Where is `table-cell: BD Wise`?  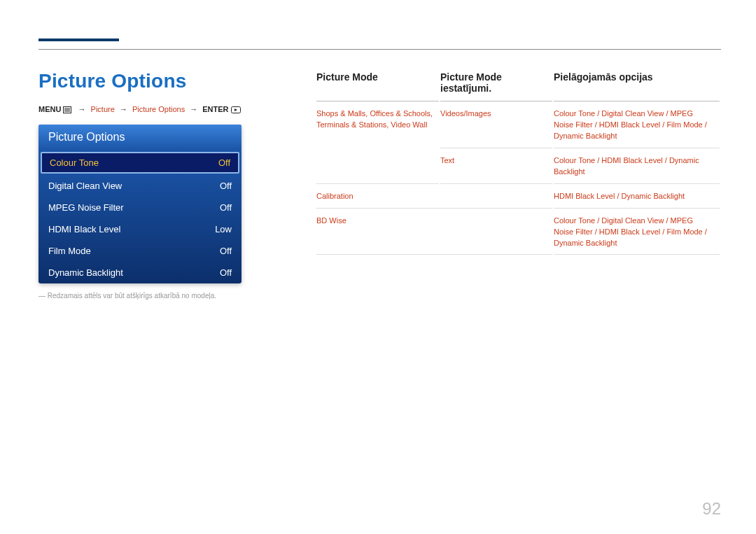 table-cell: BD Wise is located at coordinates (434, 232).